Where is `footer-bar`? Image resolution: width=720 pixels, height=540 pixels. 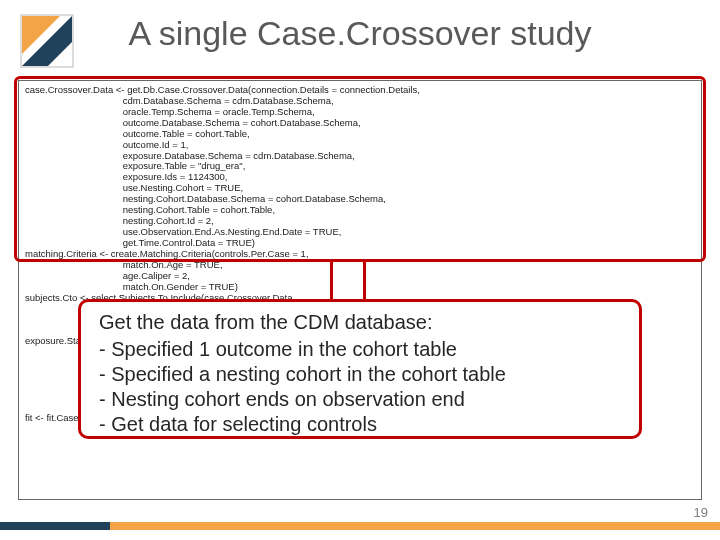 footer-bar is located at coordinates (360, 526).